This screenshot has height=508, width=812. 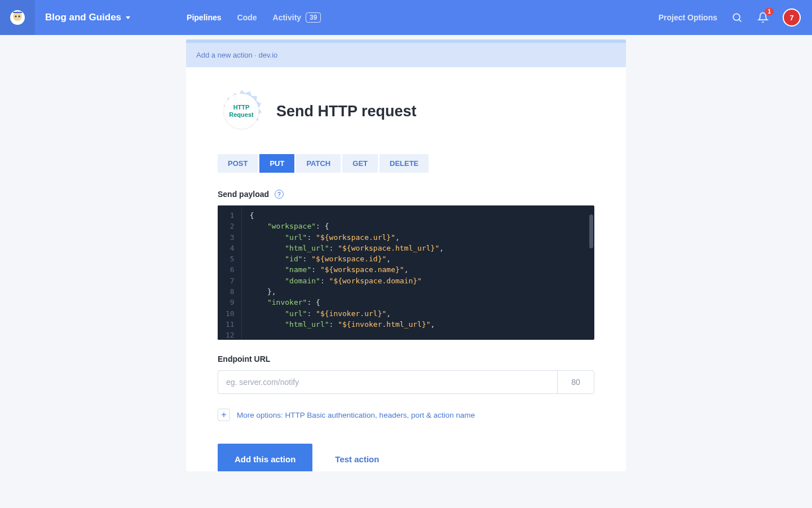 What do you see at coordinates (356, 415) in the screenshot?
I see `more-options-text: More options: HTTP Basic authentication,…` at bounding box center [356, 415].